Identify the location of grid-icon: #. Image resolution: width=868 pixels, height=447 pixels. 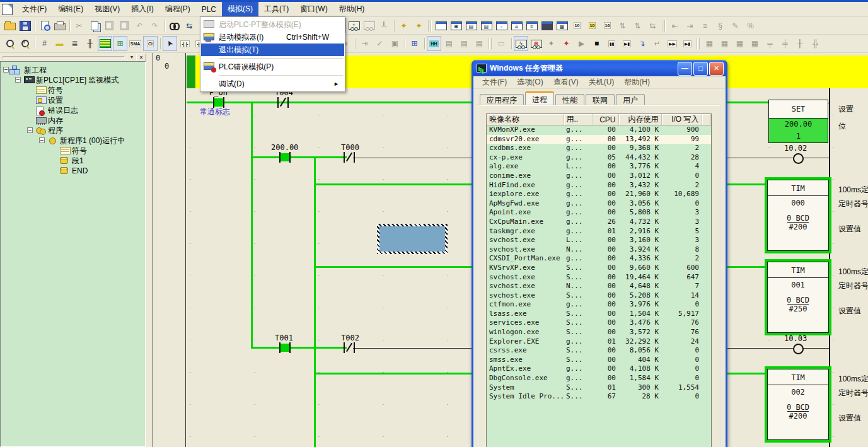
(44, 44).